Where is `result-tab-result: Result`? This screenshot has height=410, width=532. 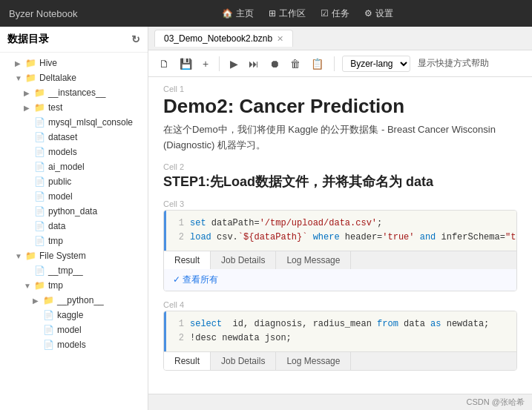 result-tab-result: Result is located at coordinates (187, 260).